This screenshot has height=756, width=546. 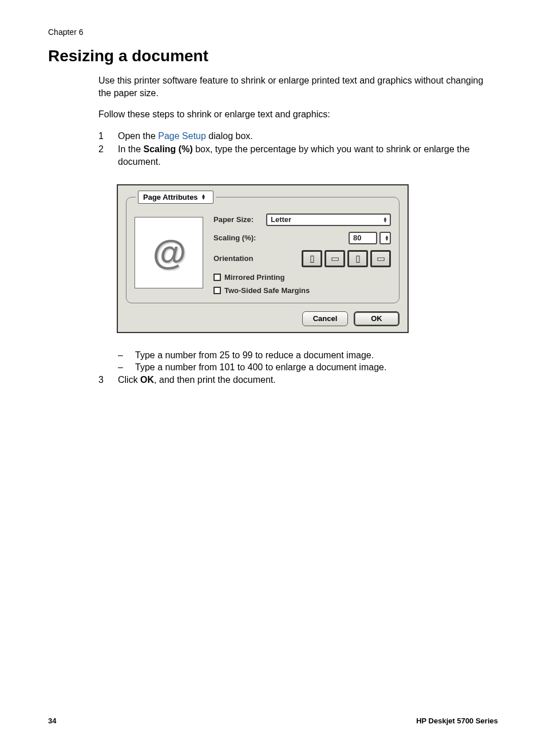 What do you see at coordinates (325, 319) in the screenshot?
I see `cancel-button: Cancel` at bounding box center [325, 319].